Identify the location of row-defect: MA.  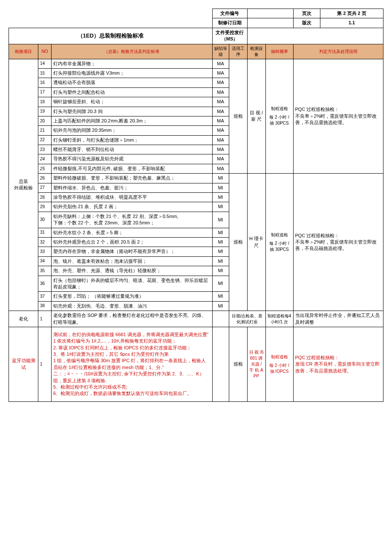
(221, 64).